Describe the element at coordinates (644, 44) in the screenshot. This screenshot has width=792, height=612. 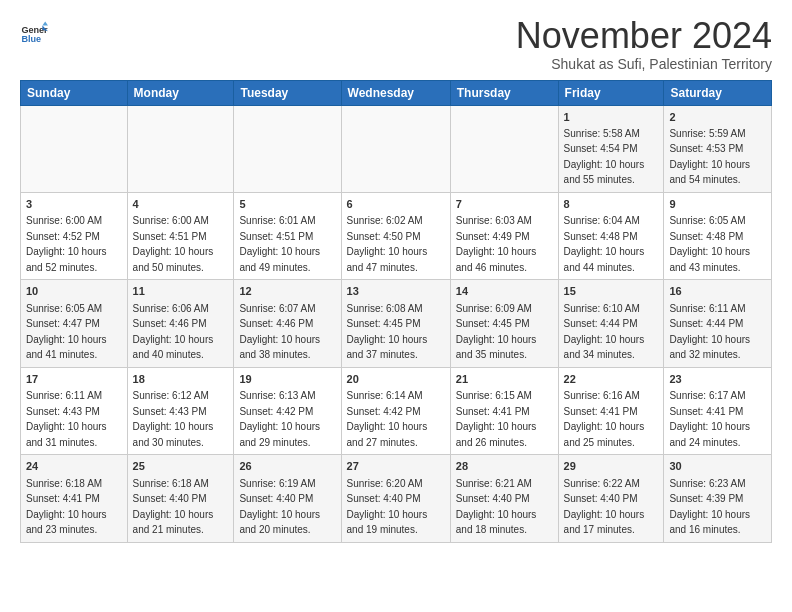
I see `title-area: November 2024 Shukat as Sufi, Palestinia…` at that location.